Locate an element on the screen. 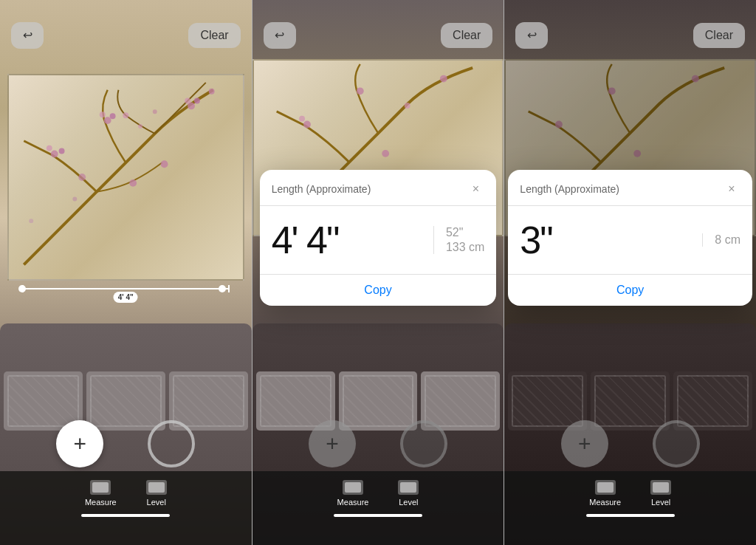  measure-tab-3: Measure is located at coordinates (605, 493).